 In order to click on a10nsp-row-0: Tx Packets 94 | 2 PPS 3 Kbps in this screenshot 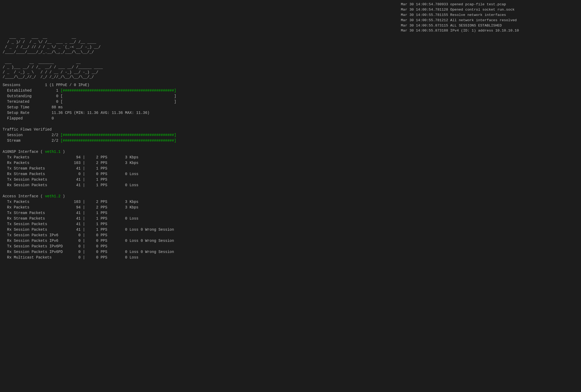, I will do `click(70, 157)`.